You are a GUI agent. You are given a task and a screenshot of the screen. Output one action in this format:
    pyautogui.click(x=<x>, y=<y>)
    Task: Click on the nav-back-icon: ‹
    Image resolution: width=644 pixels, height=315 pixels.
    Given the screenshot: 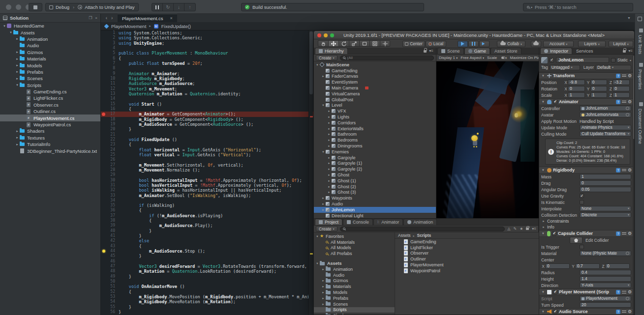 What is the action you would take?
    pyautogui.click(x=106, y=18)
    